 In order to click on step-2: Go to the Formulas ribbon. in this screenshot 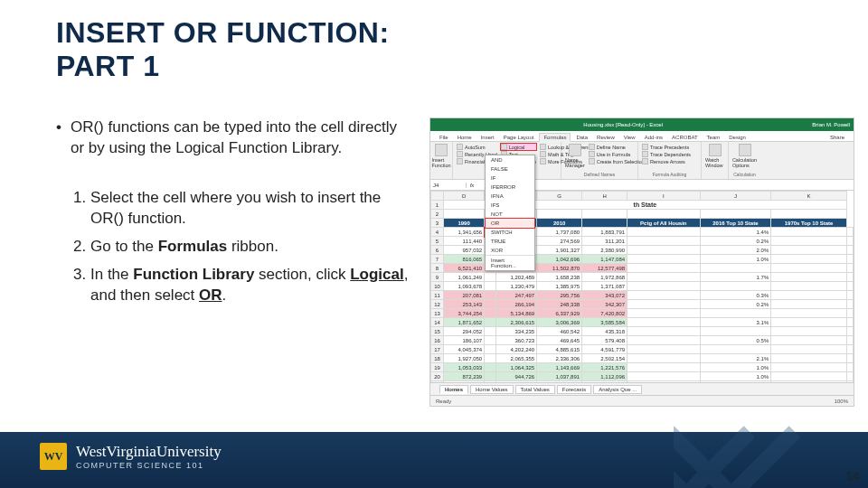, I will do `click(251, 248)`.